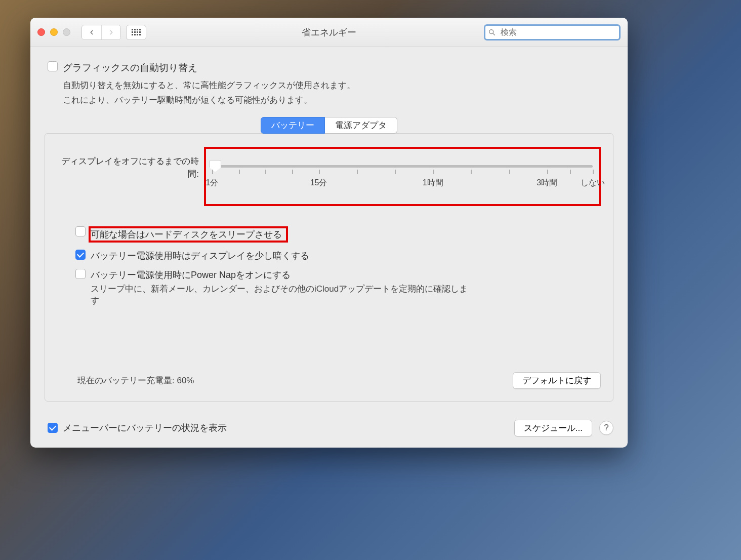  Describe the element at coordinates (552, 32) in the screenshot. I see `search-wrap` at that location.